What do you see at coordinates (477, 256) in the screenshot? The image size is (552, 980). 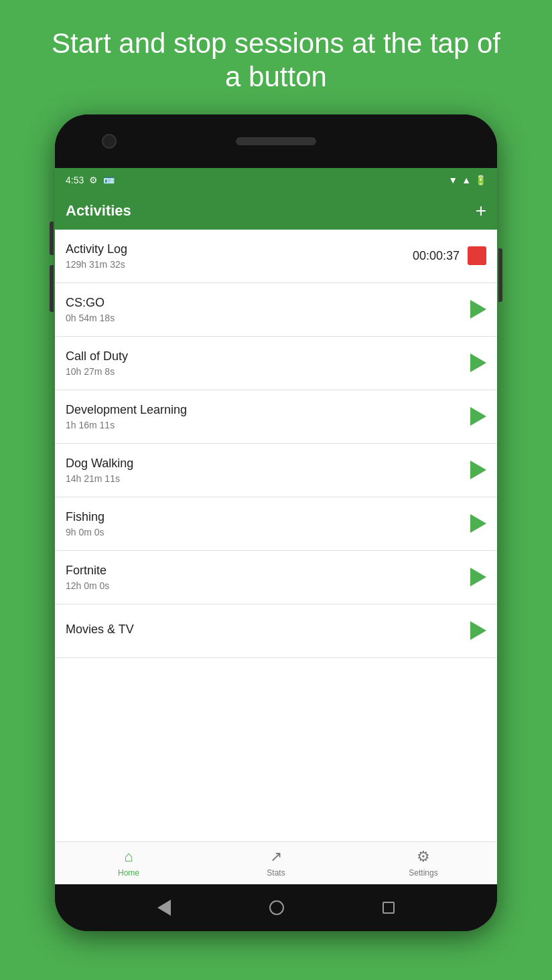 I see `stop-button` at bounding box center [477, 256].